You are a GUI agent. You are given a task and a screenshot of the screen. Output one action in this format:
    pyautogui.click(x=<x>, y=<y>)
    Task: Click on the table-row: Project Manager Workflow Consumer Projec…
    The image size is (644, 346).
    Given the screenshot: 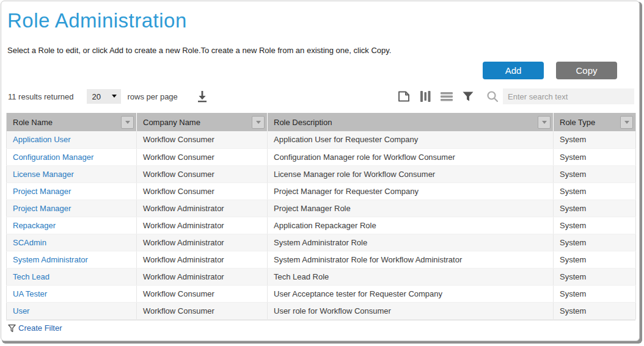 What is the action you would take?
    pyautogui.click(x=321, y=191)
    